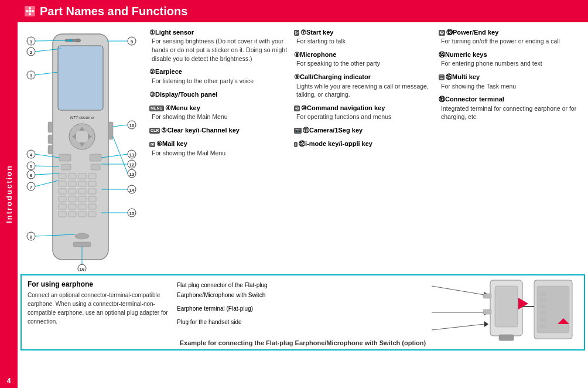 The width and height of the screenshot is (588, 388). I want to click on desc-earpiece: ②Earpiece For listening to the other par…, so click(219, 76).